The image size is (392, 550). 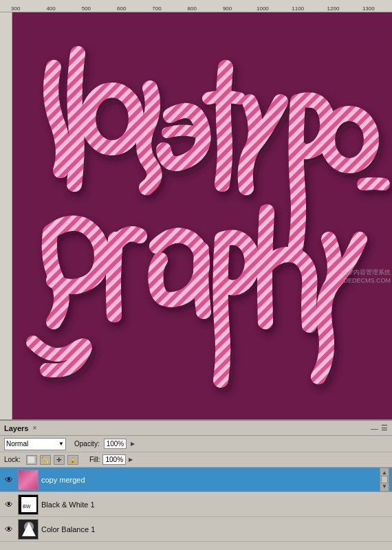 What do you see at coordinates (196, 529) in the screenshot?
I see `layer-item-color-balance: 👁 Color Balance 1` at bounding box center [196, 529].